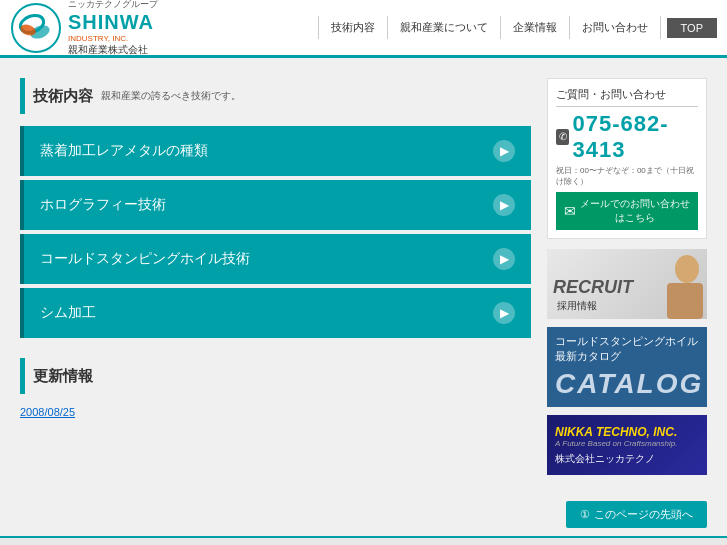 This screenshot has height=545, width=727. What do you see at coordinates (276, 388) in the screenshot?
I see `update-section: 更新情報 2008/08/25` at bounding box center [276, 388].